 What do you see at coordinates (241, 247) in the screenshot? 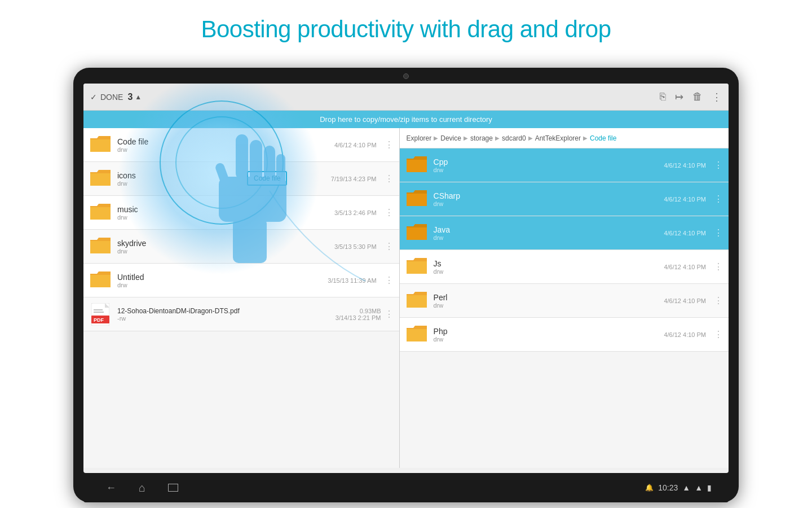
I see `table-row: skydrive drw 3/5/13 5:30 PM ⋮` at bounding box center [241, 247].